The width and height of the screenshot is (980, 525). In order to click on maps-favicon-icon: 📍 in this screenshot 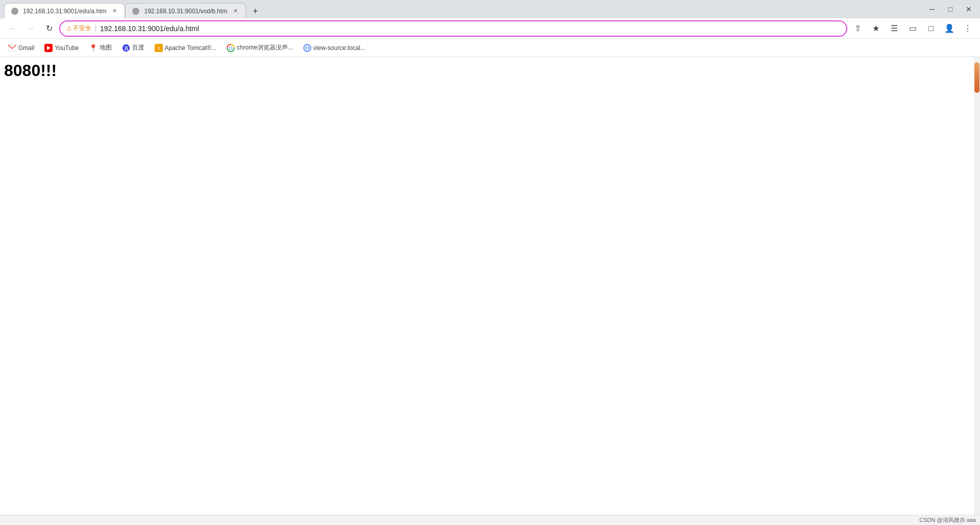, I will do `click(93, 48)`.